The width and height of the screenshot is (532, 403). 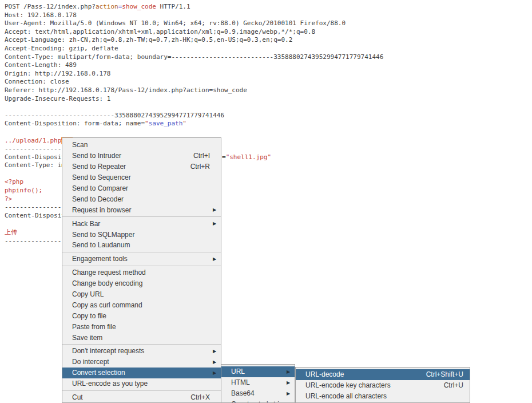 What do you see at coordinates (142, 305) in the screenshot?
I see `menu-item-copy-as-curl-command: Copy as curl command` at bounding box center [142, 305].